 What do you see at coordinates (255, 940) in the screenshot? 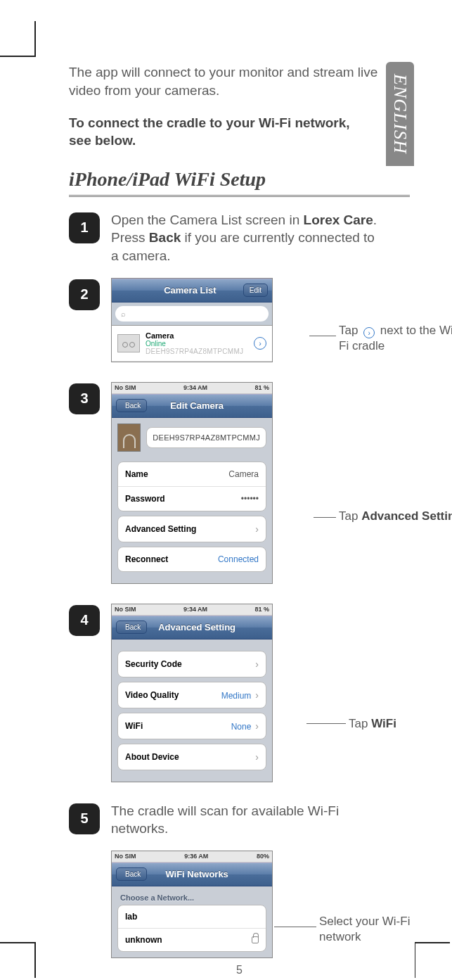
I see `lock-icon` at bounding box center [255, 940].